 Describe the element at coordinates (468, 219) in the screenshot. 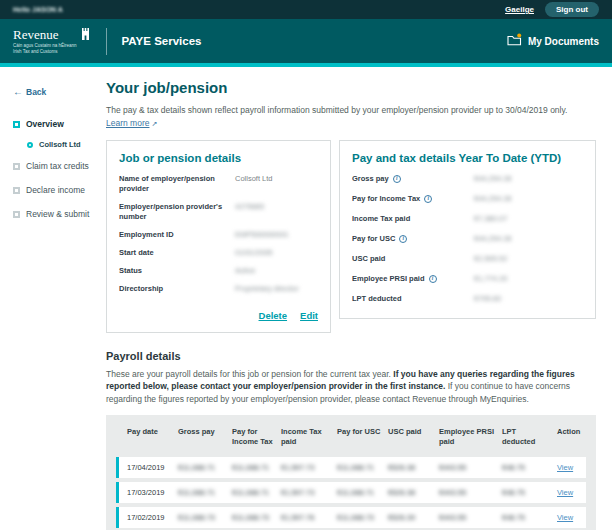

I see `ytd-income-tax-paid: Income Tax paid €7,380.07` at that location.